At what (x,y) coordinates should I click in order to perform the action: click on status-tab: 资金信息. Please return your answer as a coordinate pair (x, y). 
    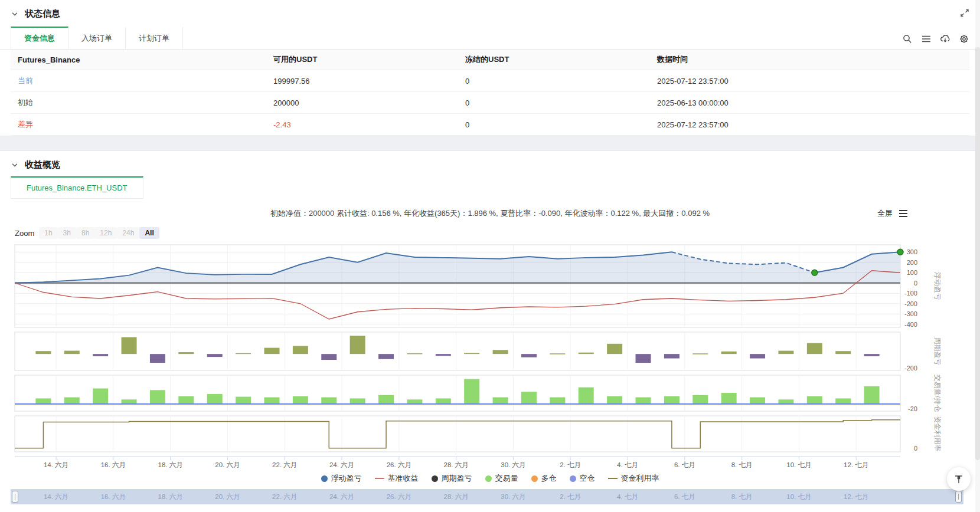
    Looking at the image, I should click on (40, 38).